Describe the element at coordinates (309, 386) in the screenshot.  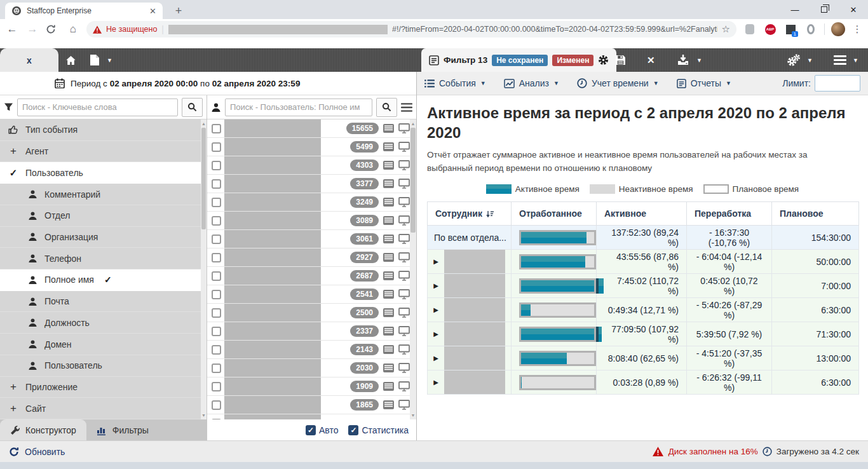
I see `user-row: 1909` at that location.